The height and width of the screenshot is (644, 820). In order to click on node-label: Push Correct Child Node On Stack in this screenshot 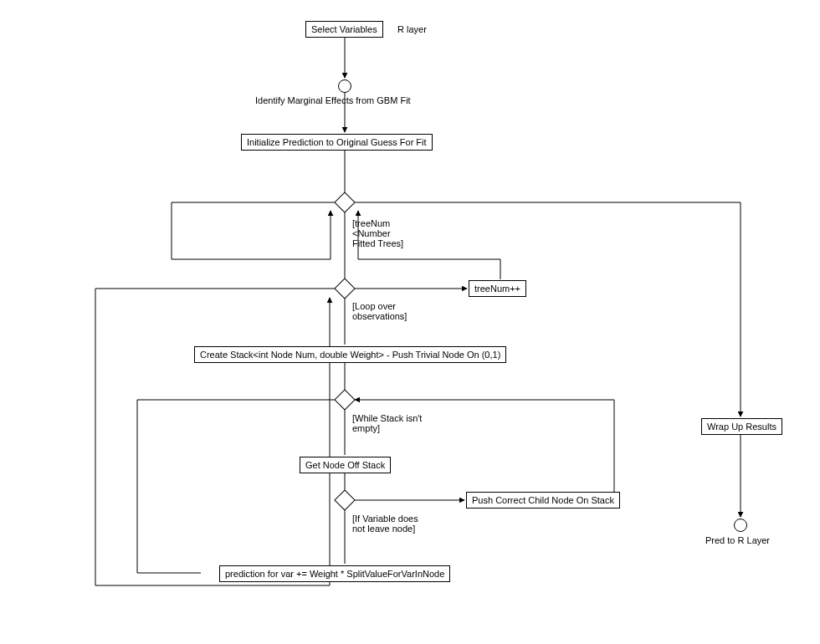, I will do `click(543, 500)`.